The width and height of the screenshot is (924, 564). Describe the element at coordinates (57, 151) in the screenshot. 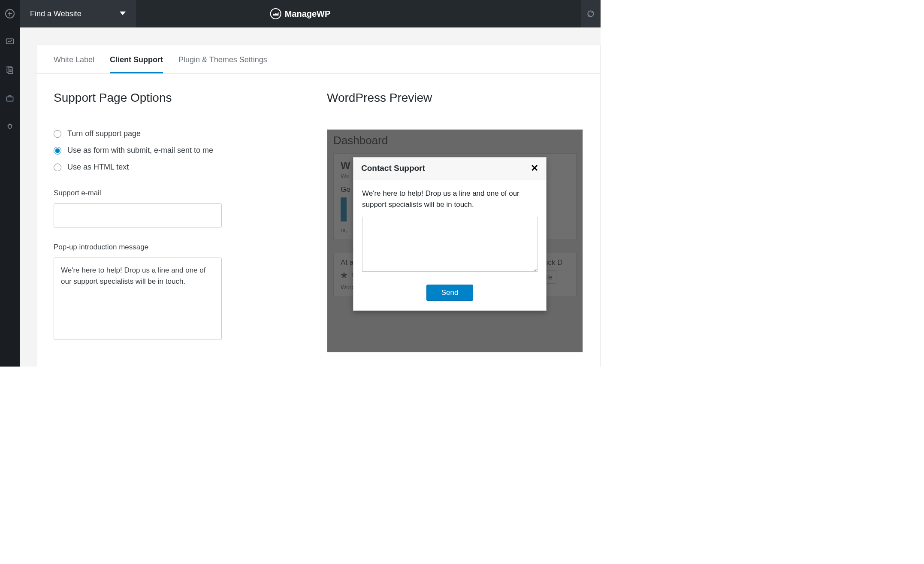

I see `radio-use-form-input` at that location.